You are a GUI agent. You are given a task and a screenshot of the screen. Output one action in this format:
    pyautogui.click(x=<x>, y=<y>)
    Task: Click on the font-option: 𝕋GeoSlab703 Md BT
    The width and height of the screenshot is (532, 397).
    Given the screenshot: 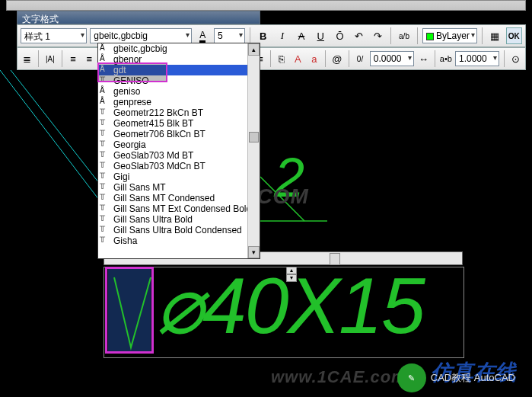 What is the action you would take?
    pyautogui.click(x=179, y=155)
    